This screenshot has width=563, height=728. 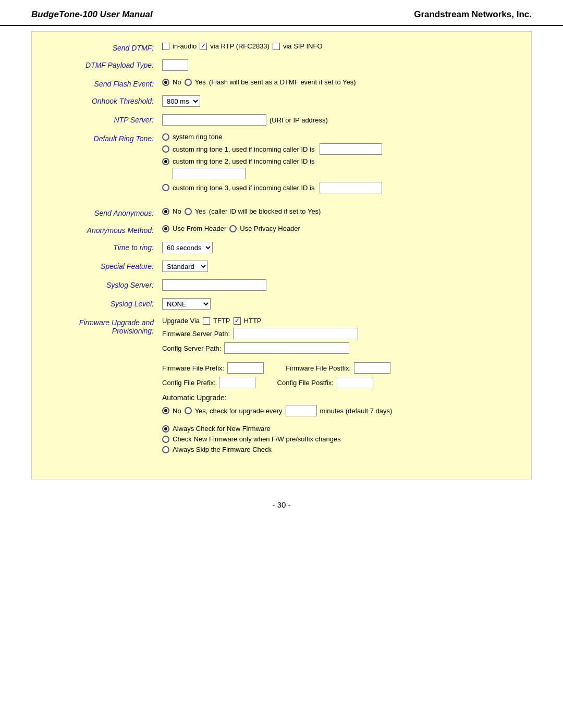 I want to click on syslog-server-row: Syslog Server:, so click(x=282, y=285).